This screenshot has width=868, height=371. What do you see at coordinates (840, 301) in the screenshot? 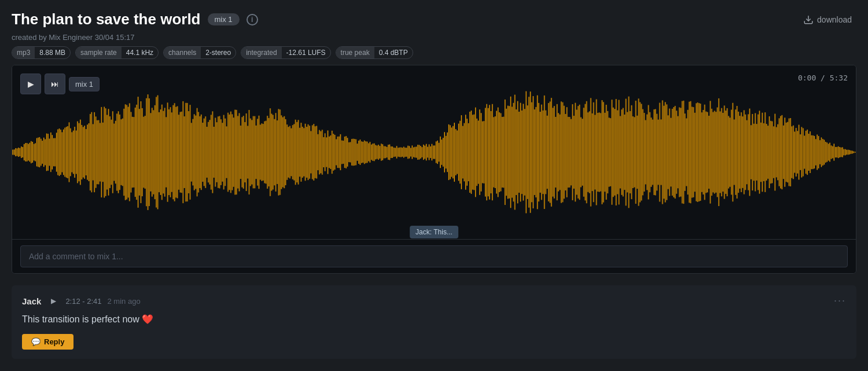
I see `comment-more-button: ···` at bounding box center [840, 301].